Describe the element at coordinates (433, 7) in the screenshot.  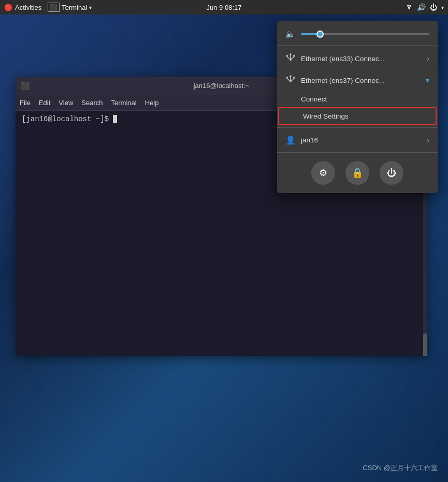
I see `power-topbar-icon: ⏻` at that location.